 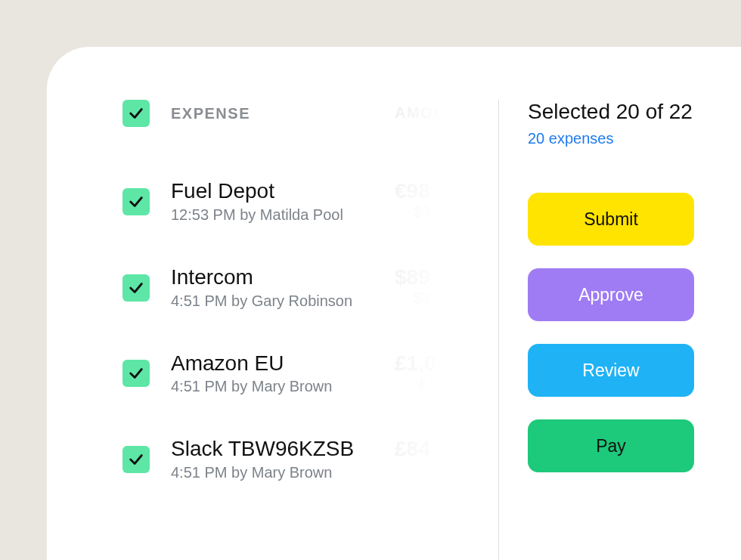 What do you see at coordinates (262, 288) in the screenshot?
I see `row-content: Intercom 4:51 PM by Gary Robinson` at bounding box center [262, 288].